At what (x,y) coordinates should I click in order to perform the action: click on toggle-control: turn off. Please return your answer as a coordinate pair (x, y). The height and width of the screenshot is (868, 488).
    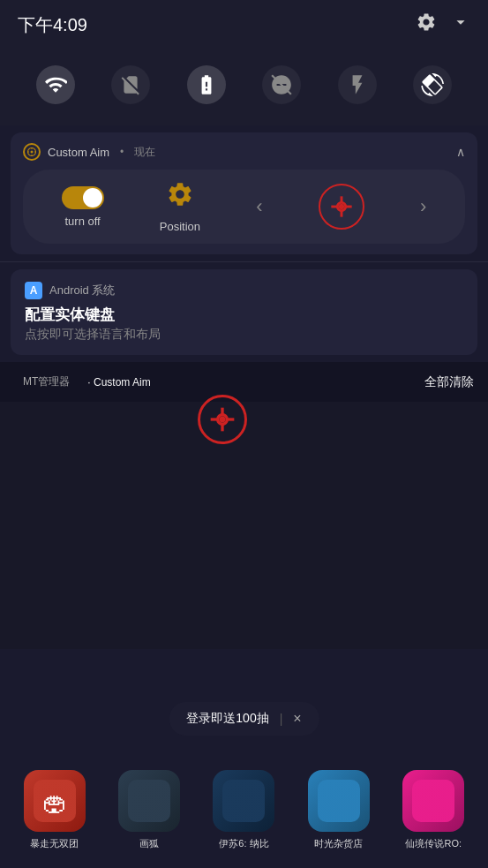
    Looking at the image, I should click on (83, 207).